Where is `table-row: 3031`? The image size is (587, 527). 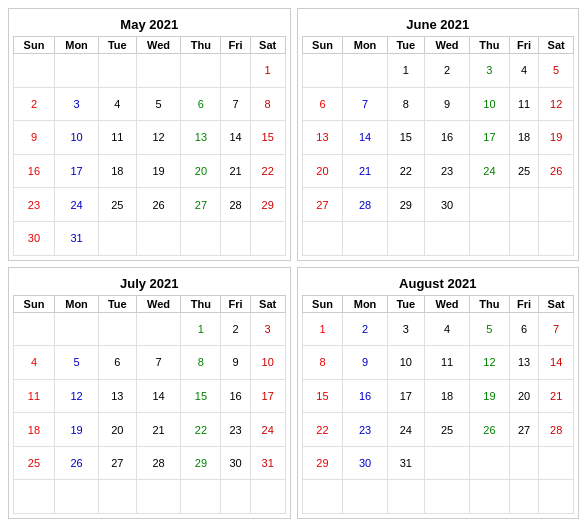 table-row: 3031 is located at coordinates (150, 238).